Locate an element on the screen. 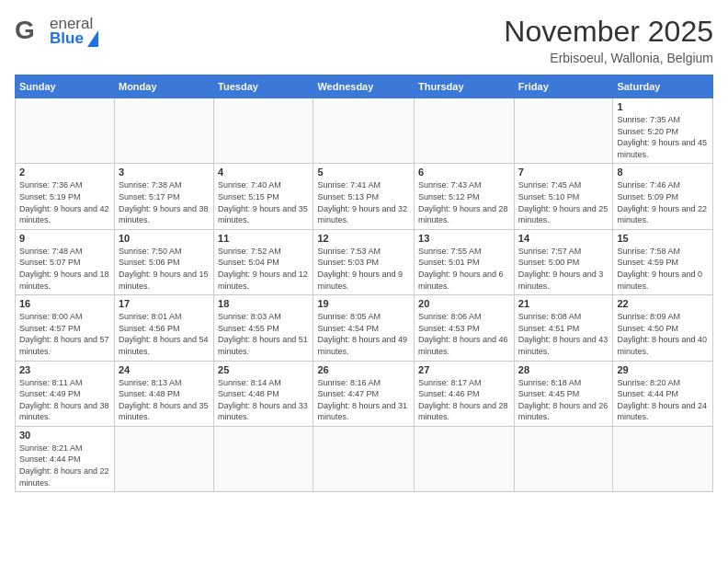 The height and width of the screenshot is (563, 728). weekday-header-monday: Monday is located at coordinates (164, 86).